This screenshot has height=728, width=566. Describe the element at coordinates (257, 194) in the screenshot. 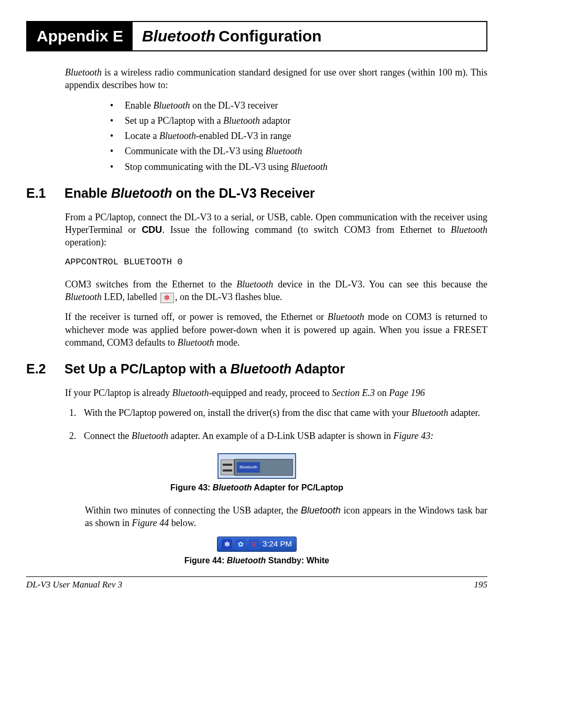

I see `section-e1-heading: E.1 Enable Bluetooth on the DL-V3 Receiv…` at that location.